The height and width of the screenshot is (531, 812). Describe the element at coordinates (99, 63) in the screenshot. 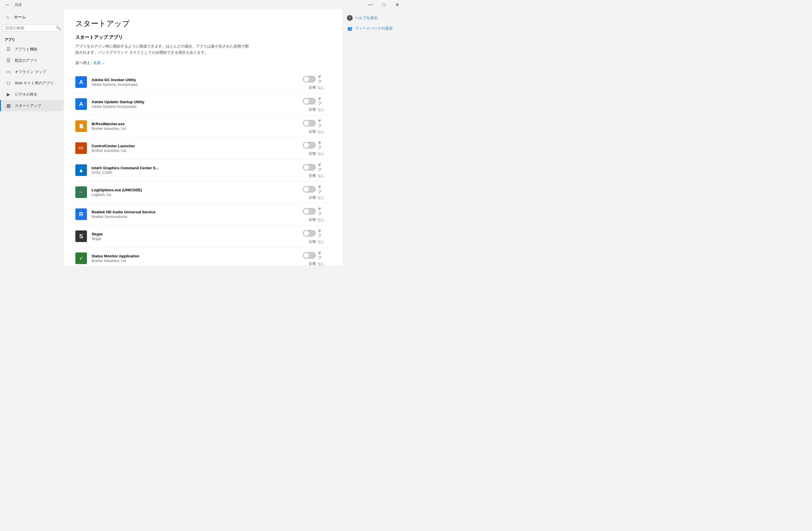

I see `sort-dropdown: 名前 ⌄` at that location.